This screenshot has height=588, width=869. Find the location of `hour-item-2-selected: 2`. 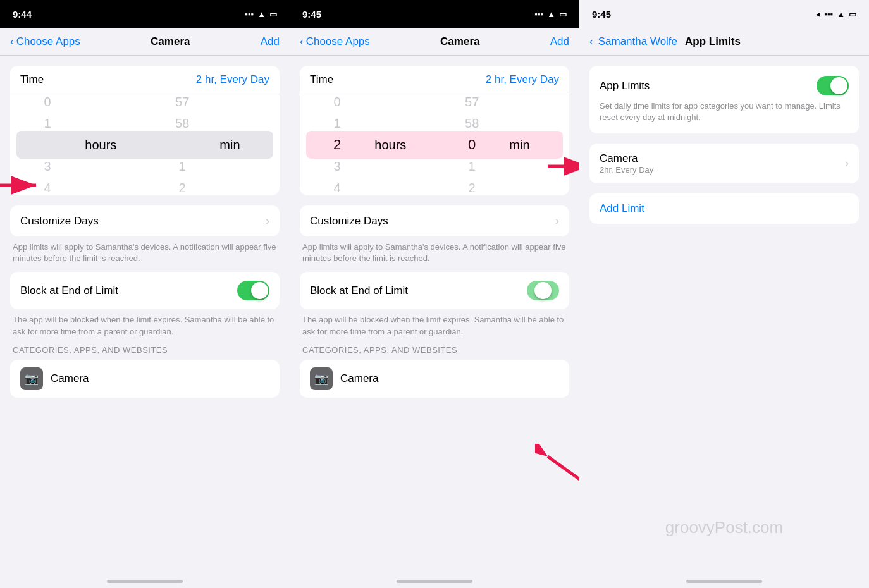

hour-item-2-selected: 2 is located at coordinates (47, 145).